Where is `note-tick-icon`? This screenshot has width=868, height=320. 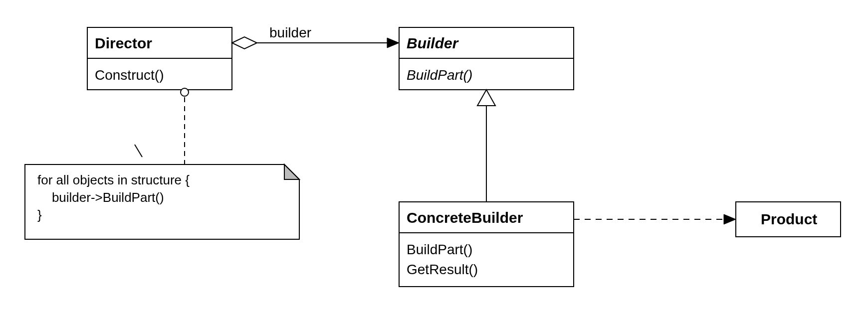 note-tick-icon is located at coordinates (139, 151).